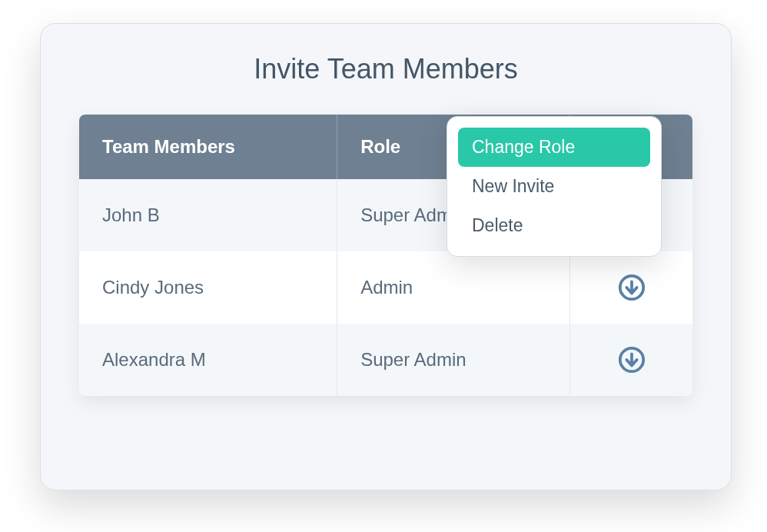 The image size is (767, 532). I want to click on menu-item-change-role: Change Role, so click(554, 148).